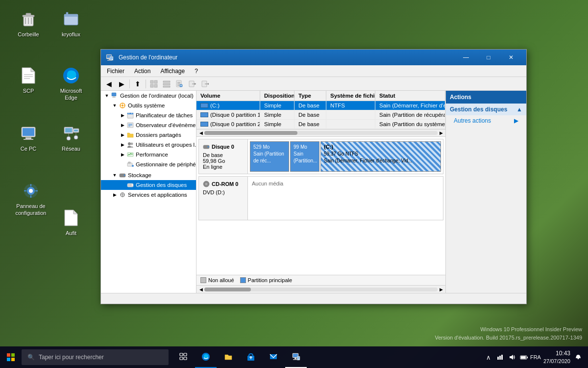 The width and height of the screenshot is (588, 368). What do you see at coordinates (305, 157) in the screenshot?
I see `partition-system: 99 MoSain (Partition...` at bounding box center [305, 157].